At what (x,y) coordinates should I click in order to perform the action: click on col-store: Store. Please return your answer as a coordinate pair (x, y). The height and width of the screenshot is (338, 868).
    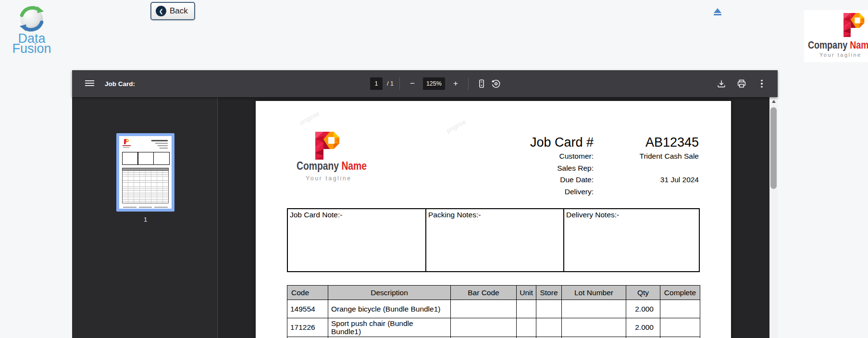
    Looking at the image, I should click on (549, 293).